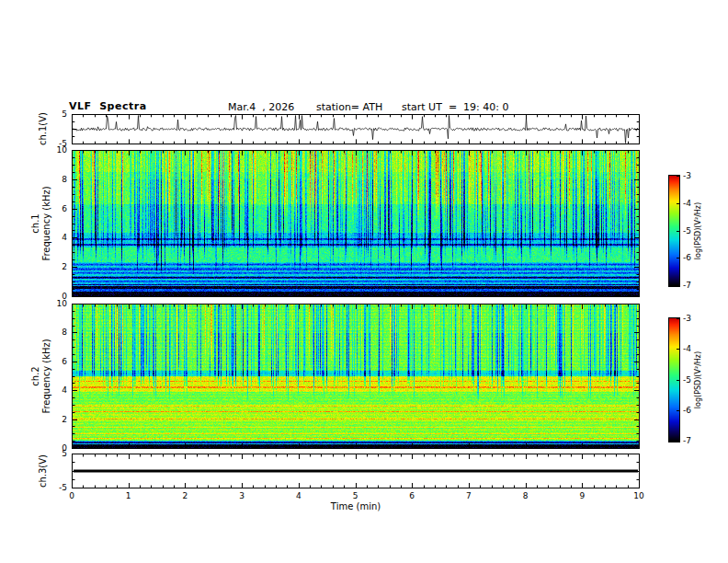 This screenshot has height=563, width=728. Describe the element at coordinates (261, 107) in the screenshot. I see `date-label: Mar.4 , 2026` at that location.